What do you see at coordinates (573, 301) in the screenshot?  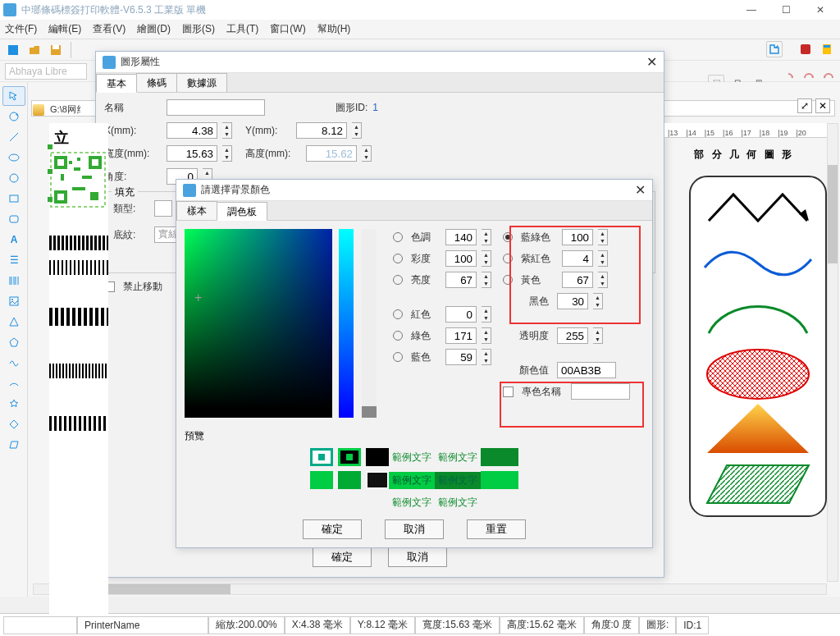 I see `black-input` at bounding box center [573, 301].